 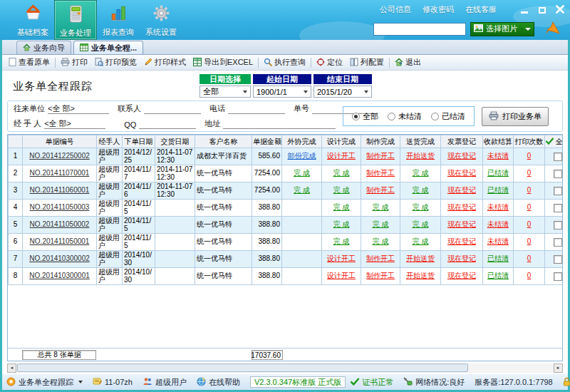 What do you see at coordinates (256, 109) in the screenshot?
I see `phone-field` at bounding box center [256, 109].